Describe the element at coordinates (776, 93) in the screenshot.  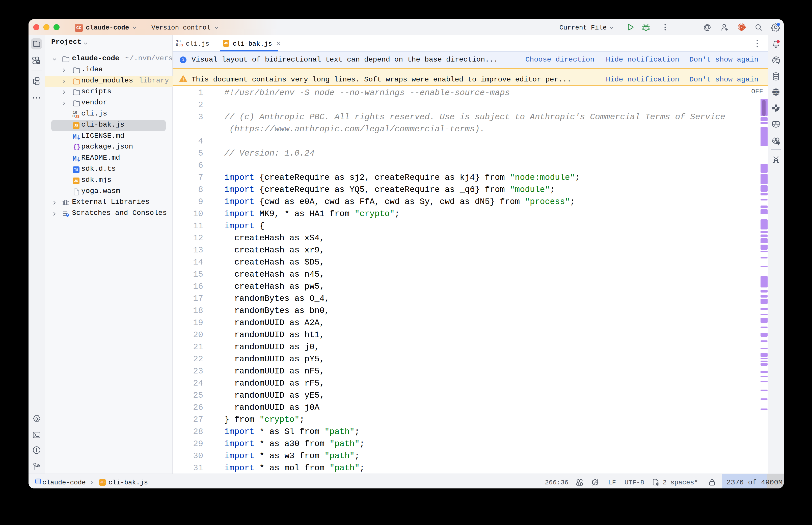
I see `svg-text: X` at that location.